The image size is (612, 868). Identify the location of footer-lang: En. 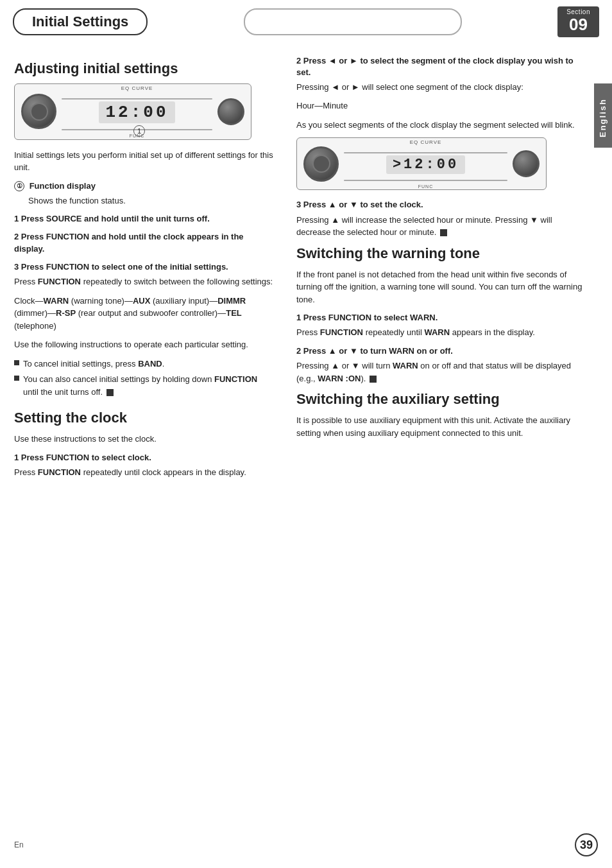
(19, 845).